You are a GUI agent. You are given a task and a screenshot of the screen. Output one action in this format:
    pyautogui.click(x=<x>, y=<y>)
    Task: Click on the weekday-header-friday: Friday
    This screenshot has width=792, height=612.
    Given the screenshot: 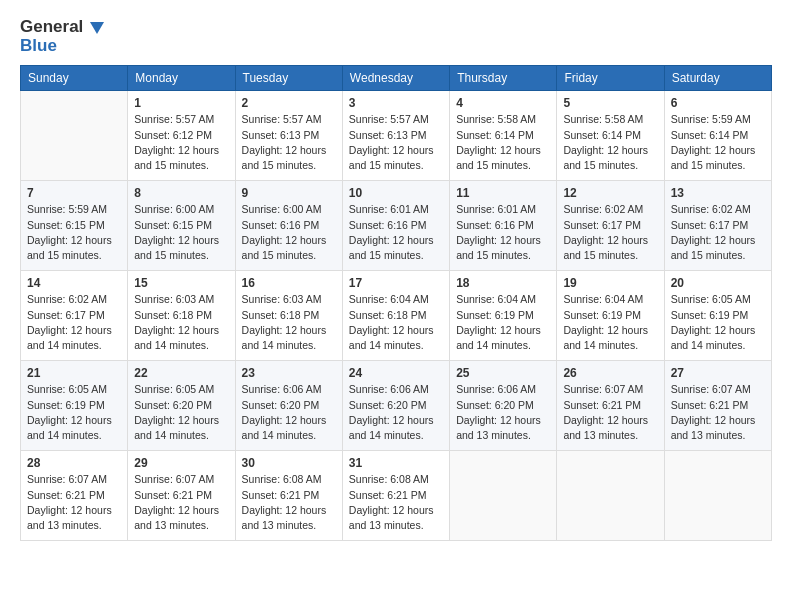 What is the action you would take?
    pyautogui.click(x=610, y=78)
    